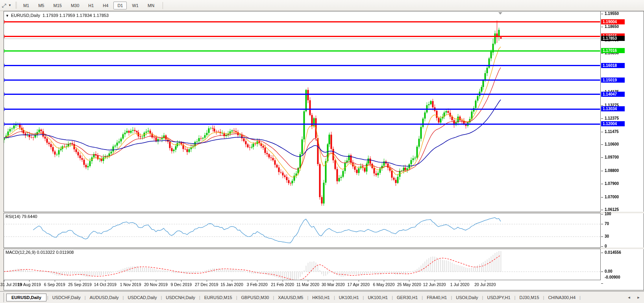 The height and width of the screenshot is (303, 644). I want to click on tab-hk50-h1: HK50,H1, so click(321, 297).